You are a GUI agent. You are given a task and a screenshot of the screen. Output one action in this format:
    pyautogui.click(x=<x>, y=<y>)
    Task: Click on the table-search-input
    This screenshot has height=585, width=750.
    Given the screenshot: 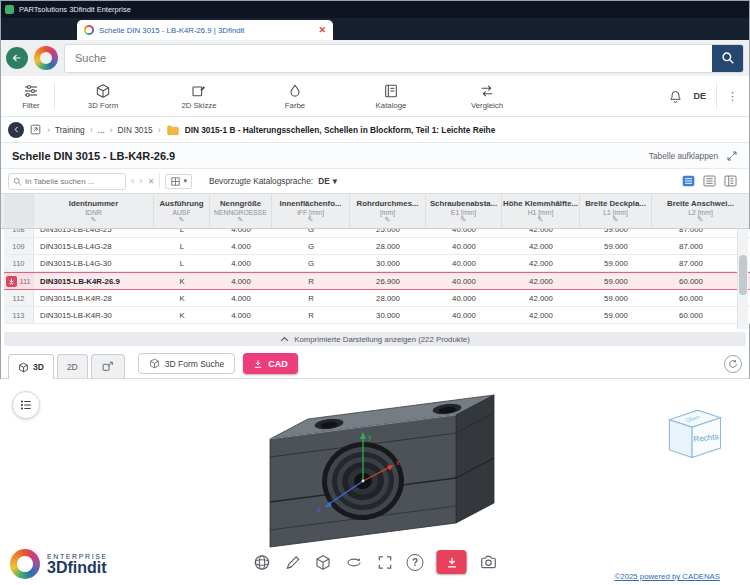 What is the action you would take?
    pyautogui.click(x=73, y=182)
    